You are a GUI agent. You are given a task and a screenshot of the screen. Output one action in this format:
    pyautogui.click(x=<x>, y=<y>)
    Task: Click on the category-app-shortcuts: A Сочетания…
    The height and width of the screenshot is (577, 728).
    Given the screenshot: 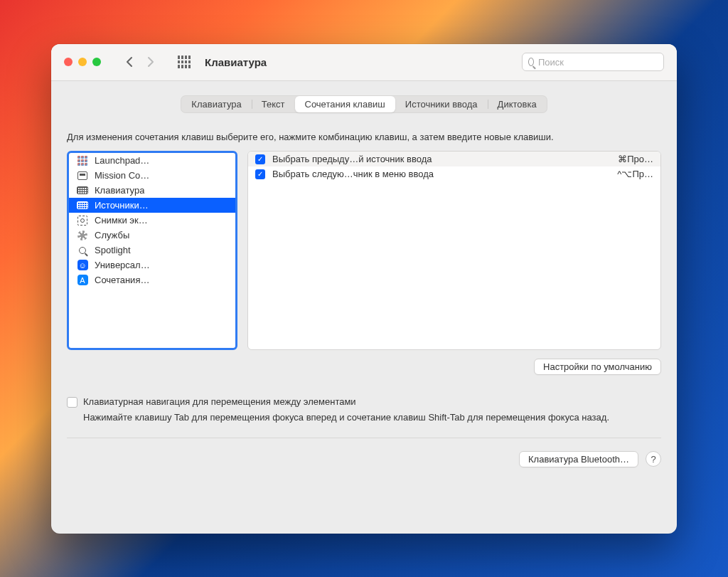 What is the action you would take?
    pyautogui.click(x=152, y=280)
    